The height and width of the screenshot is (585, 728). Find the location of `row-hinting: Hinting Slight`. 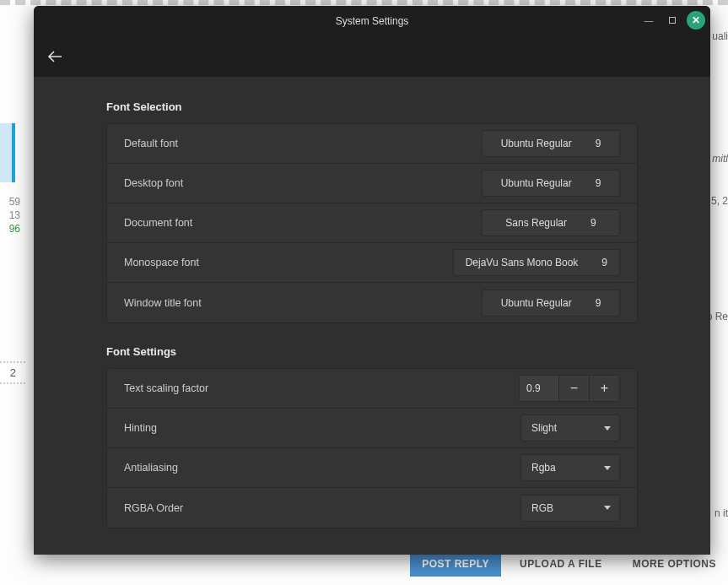

row-hinting: Hinting Slight is located at coordinates (372, 429).